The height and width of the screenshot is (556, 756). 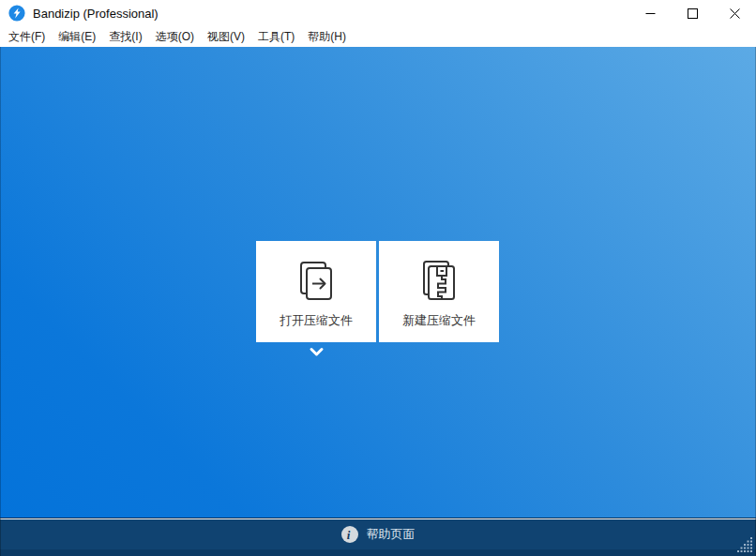 I want to click on bandizip-logo-icon, so click(x=17, y=13).